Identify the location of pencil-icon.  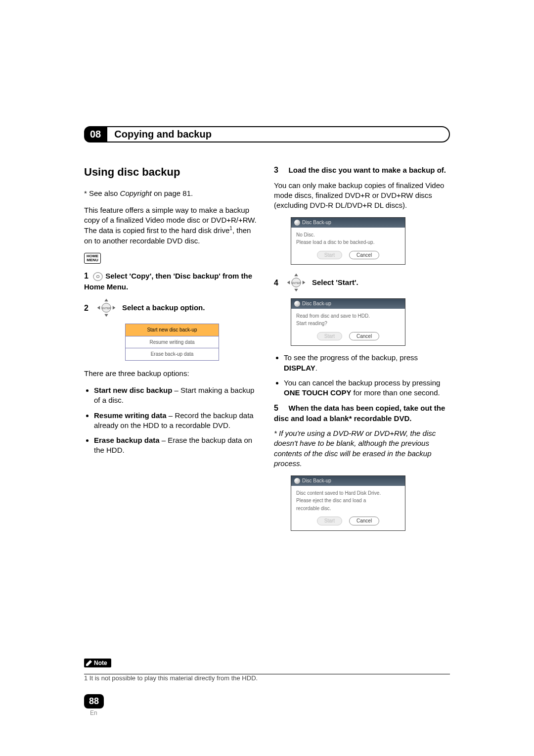
(89, 663).